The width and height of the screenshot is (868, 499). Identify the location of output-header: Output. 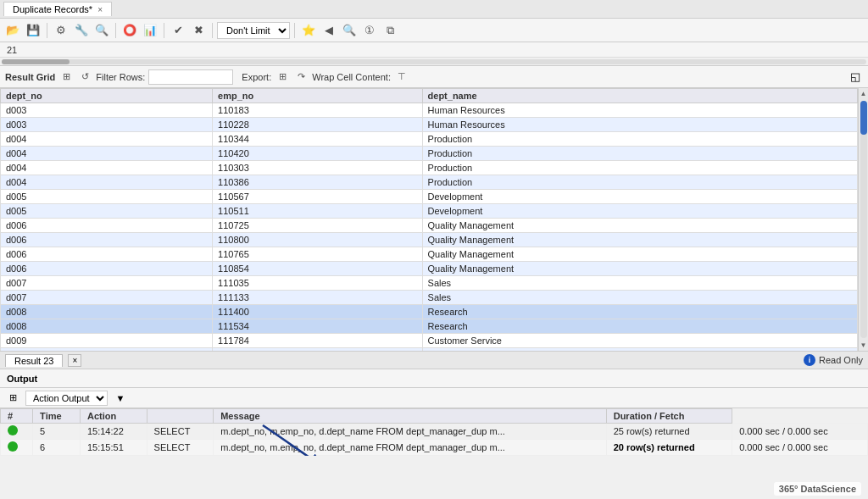
(434, 379).